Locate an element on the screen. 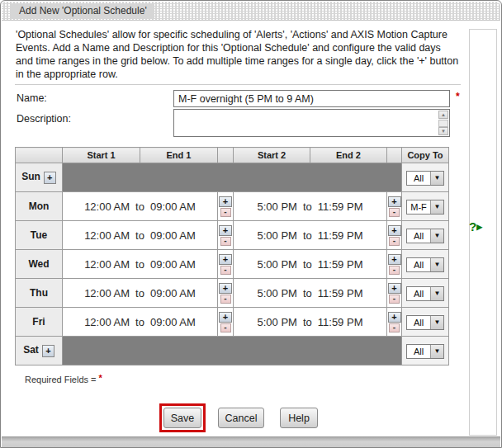 The width and height of the screenshot is (502, 448). header-start1: Start 1 is located at coordinates (102, 155).